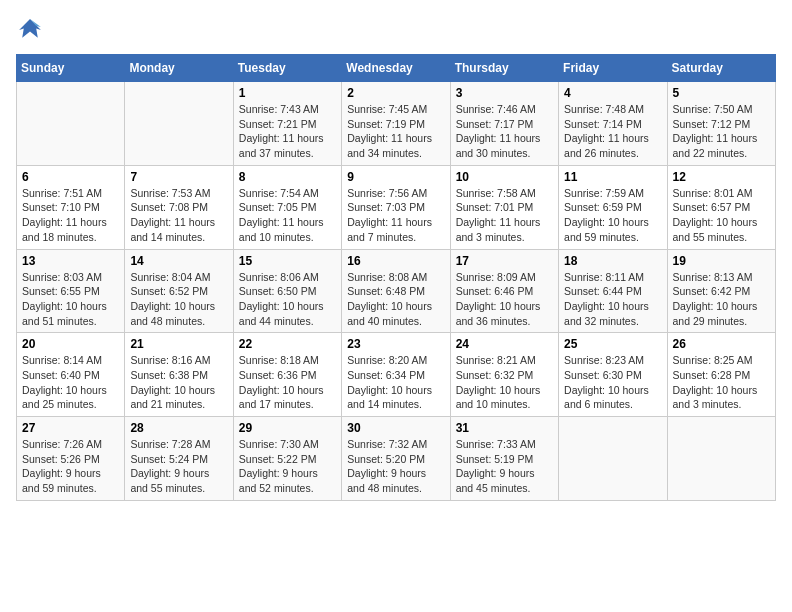 This screenshot has width=792, height=612. Describe the element at coordinates (396, 375) in the screenshot. I see `calendar-cell: 23Sunrise: 8:20 AM Sunset: 6:34 PM Dayli…` at that location.